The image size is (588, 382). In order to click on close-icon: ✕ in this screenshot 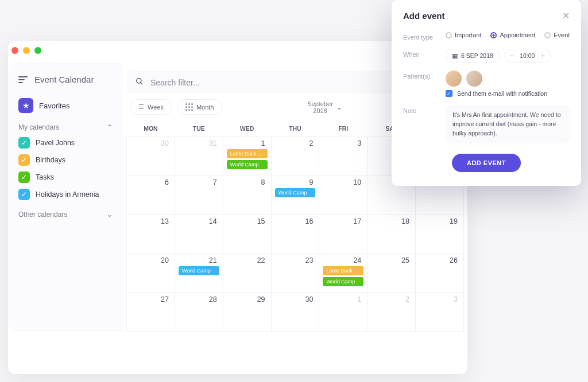, I will do `click(566, 16)`.